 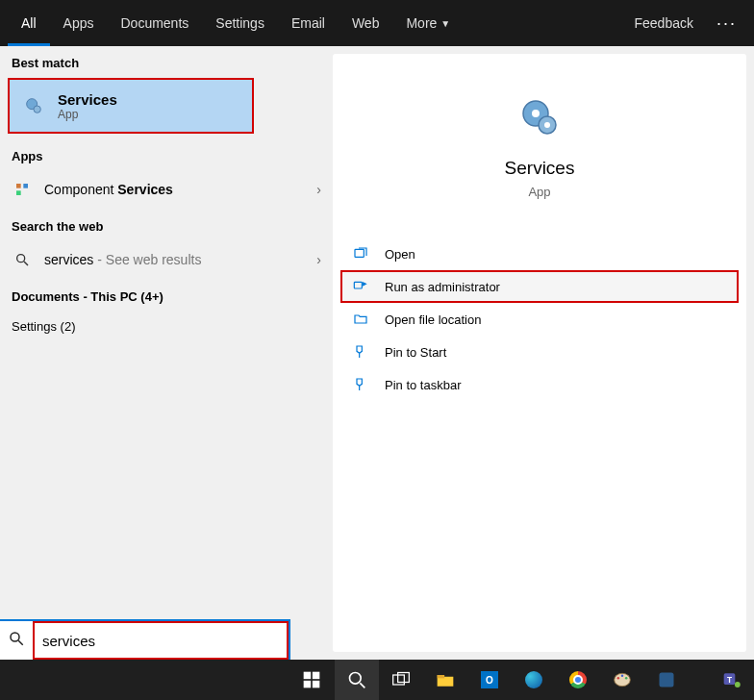 I want to click on web-search-label: services - See web results, so click(x=181, y=260).